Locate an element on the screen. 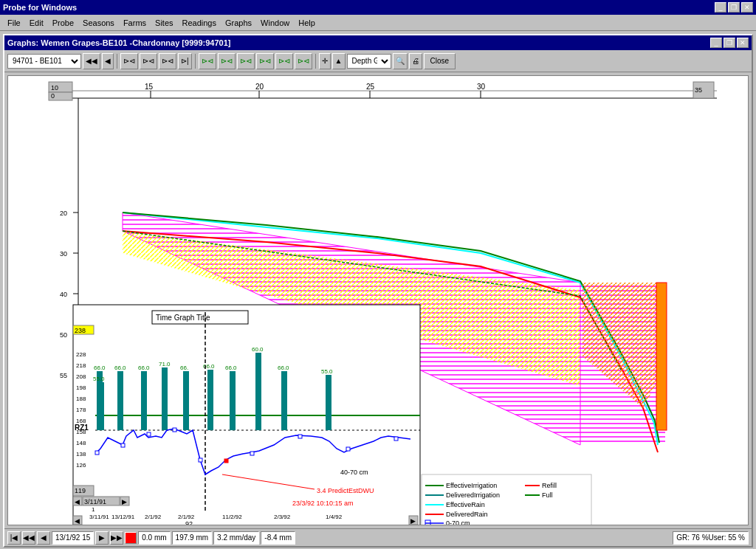  status-nav-4: ▶ is located at coordinates (102, 538).